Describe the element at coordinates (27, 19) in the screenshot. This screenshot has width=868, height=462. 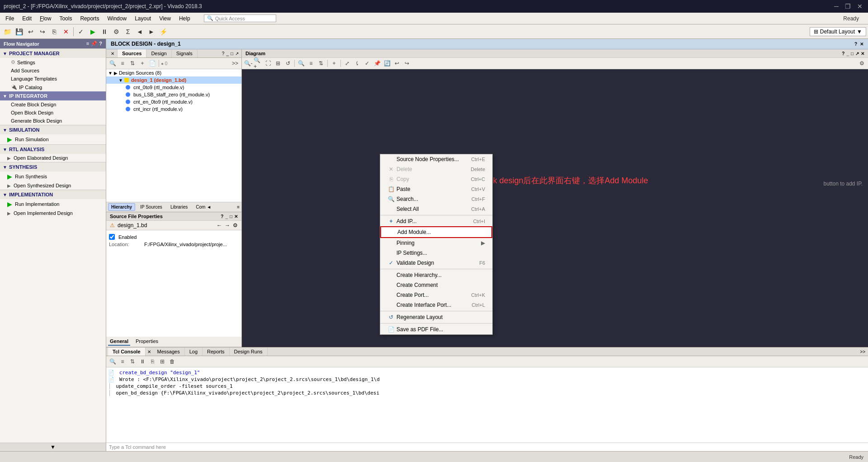
I see `menu-edit: Edit` at that location.